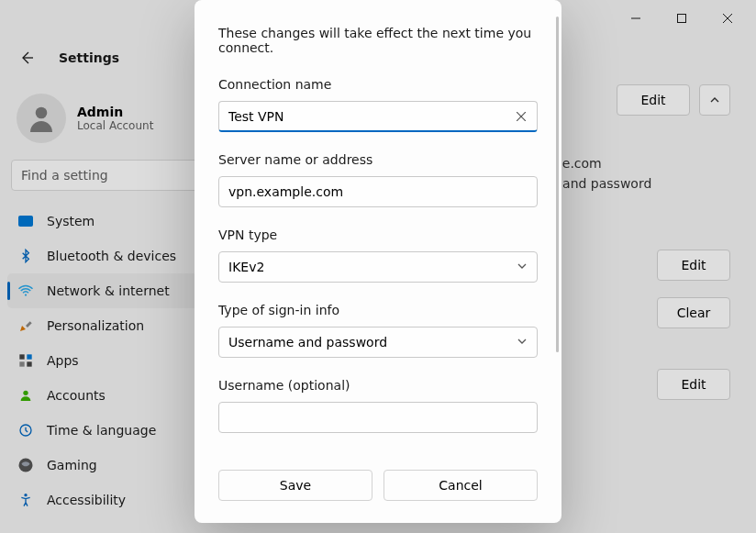  I want to click on signin-type-select: Username and password, so click(378, 342).